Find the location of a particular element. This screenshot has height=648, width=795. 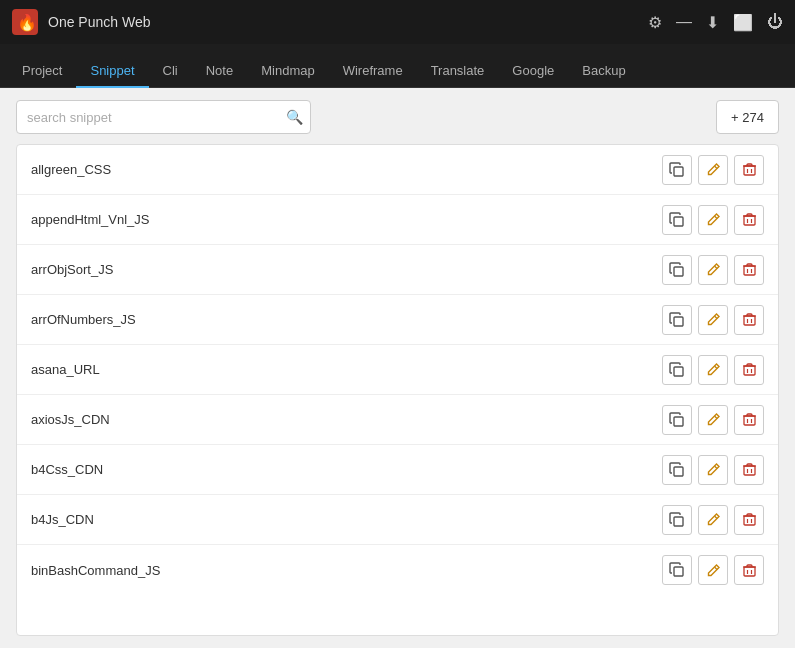

list-item: b4Css_CDN is located at coordinates (398, 470).